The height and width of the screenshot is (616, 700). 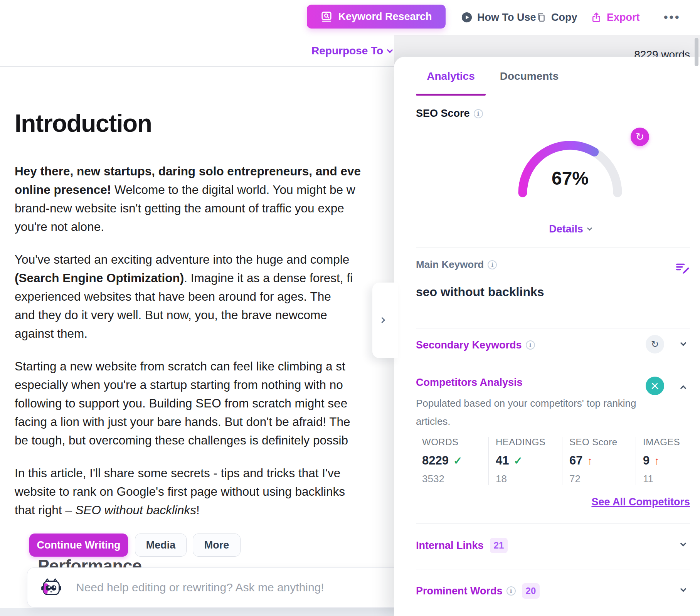 What do you see at coordinates (352, 51) in the screenshot?
I see `repurpose-to-dropdown: Repurpose To` at bounding box center [352, 51].